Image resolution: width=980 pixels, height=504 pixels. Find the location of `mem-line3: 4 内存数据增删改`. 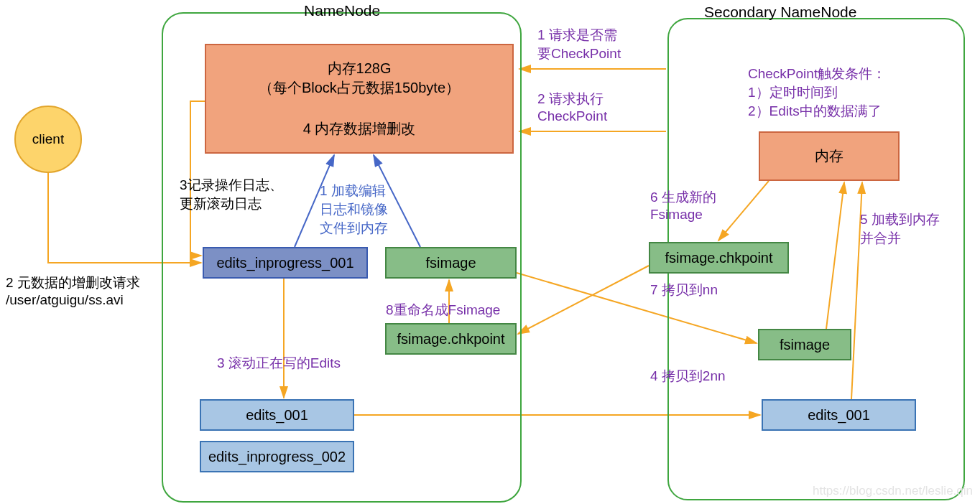

mem-line3: 4 内存数据增删改 is located at coordinates (359, 129).